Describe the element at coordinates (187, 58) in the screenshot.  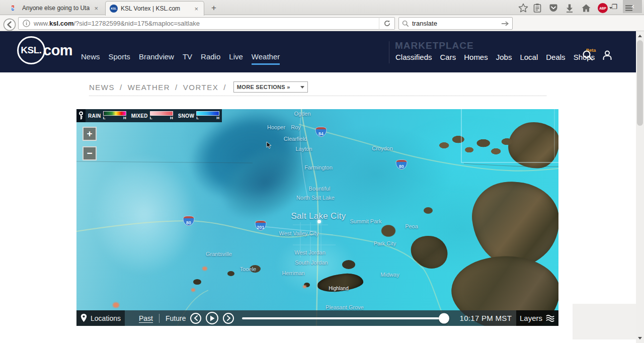
I see `nav-tv: TV` at that location.